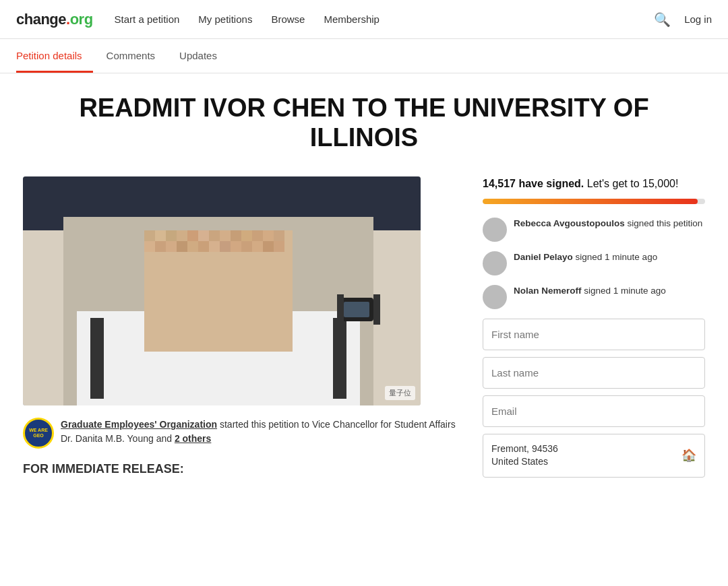 Image resolution: width=728 pixels, height=586 pixels. What do you see at coordinates (585, 257) in the screenshot?
I see `signer-info-2: Daniel Pelayo signed 1 minute ago` at bounding box center [585, 257].